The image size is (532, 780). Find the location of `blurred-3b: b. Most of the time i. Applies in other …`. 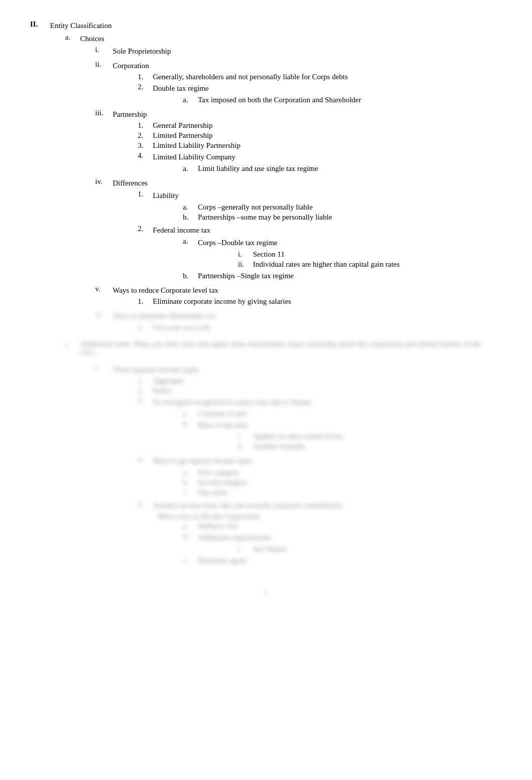

blurred-3b: b. Most of the time i. Applies in other … is located at coordinates (328, 436).